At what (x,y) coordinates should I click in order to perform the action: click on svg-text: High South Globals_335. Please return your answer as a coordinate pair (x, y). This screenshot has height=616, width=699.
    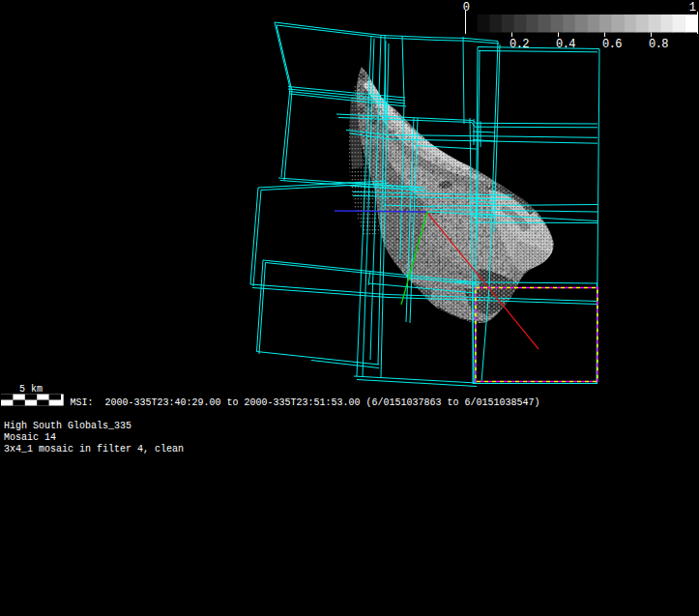
    Looking at the image, I should click on (68, 425).